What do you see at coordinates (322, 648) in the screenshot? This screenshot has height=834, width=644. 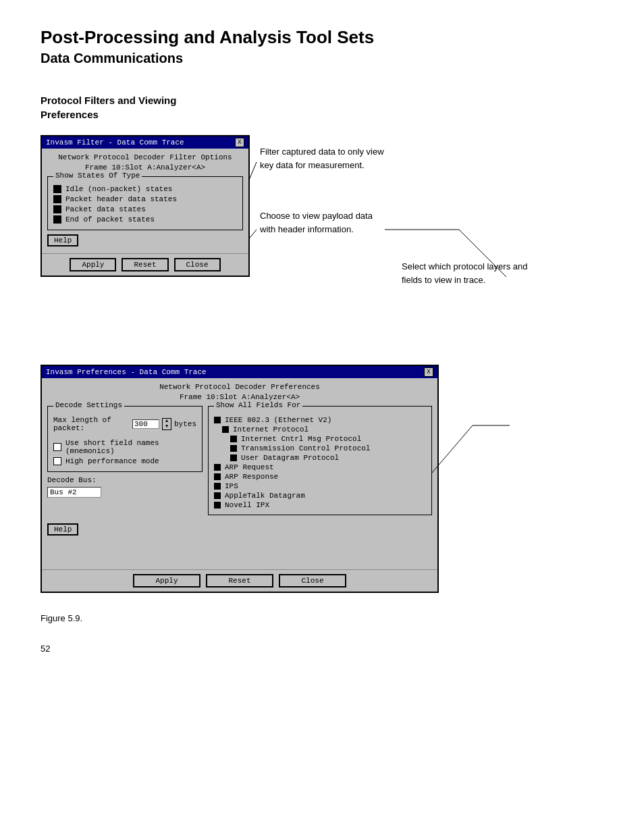 I see `page-number: 52` at bounding box center [322, 648].